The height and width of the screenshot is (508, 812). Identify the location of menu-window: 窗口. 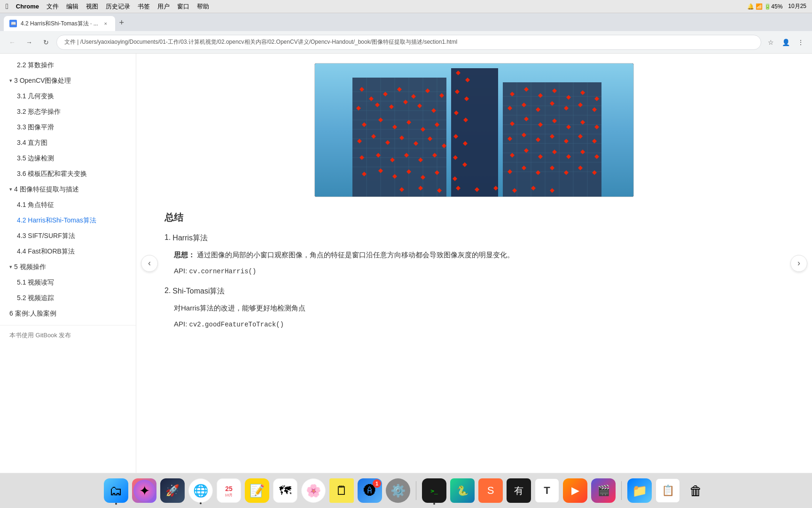
(183, 7).